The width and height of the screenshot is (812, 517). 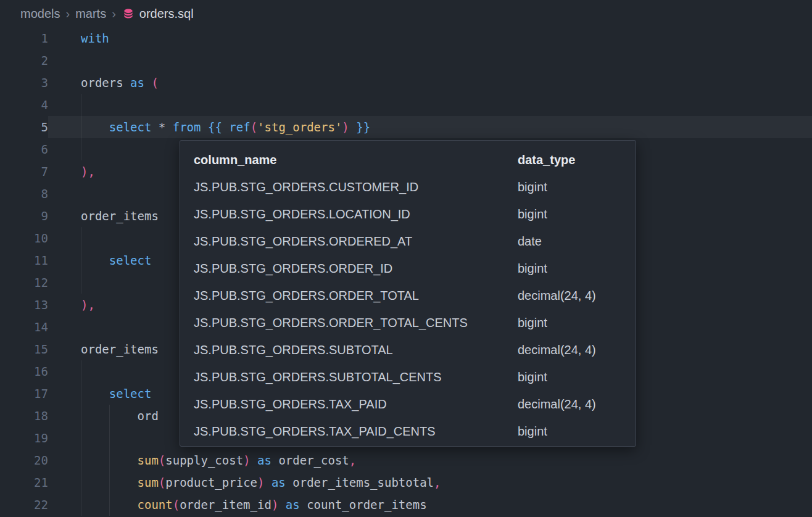 I want to click on code-line-1: with, so click(x=430, y=38).